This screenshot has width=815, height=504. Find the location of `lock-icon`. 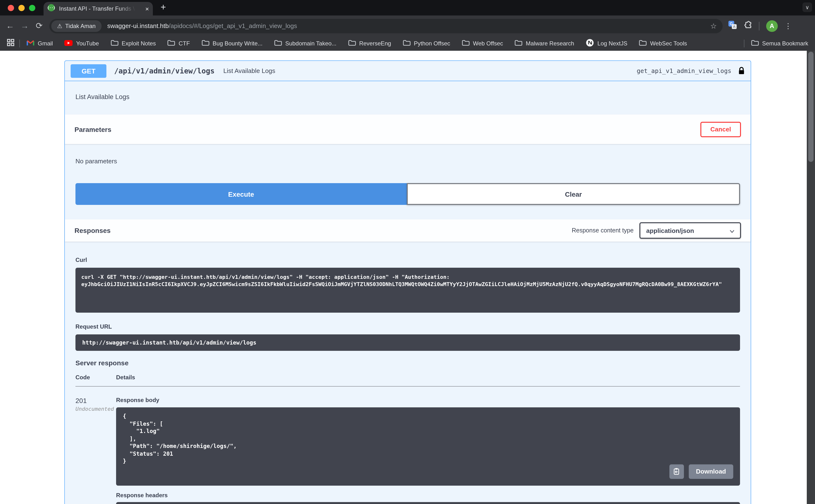

lock-icon is located at coordinates (741, 71).